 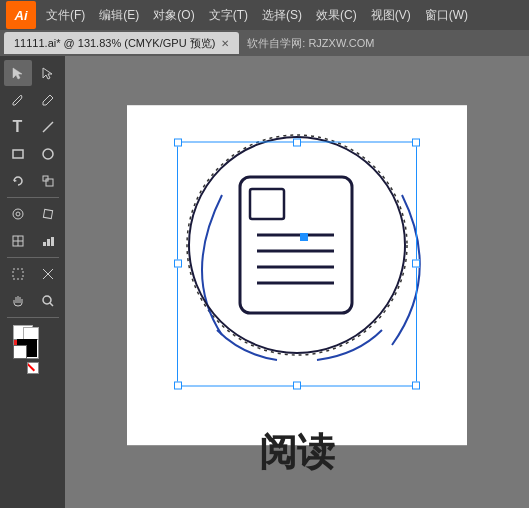 What do you see at coordinates (48, 301) in the screenshot?
I see `zoom-tool` at bounding box center [48, 301].